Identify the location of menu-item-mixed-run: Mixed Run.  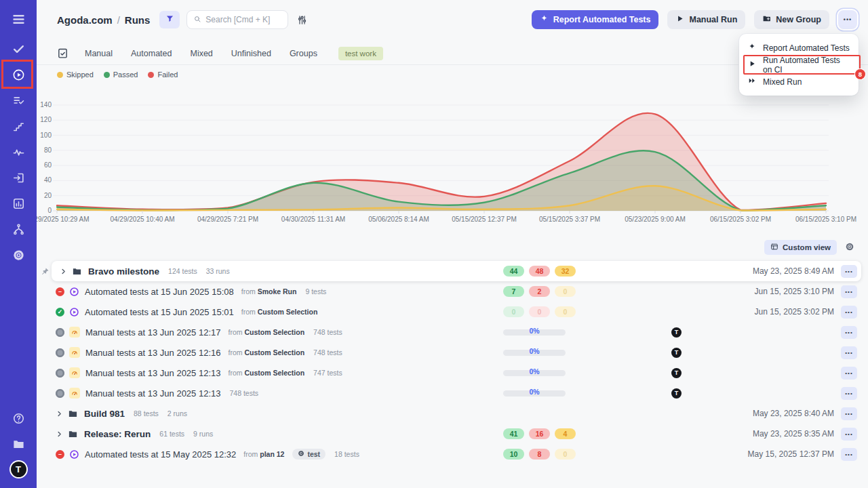
(799, 81).